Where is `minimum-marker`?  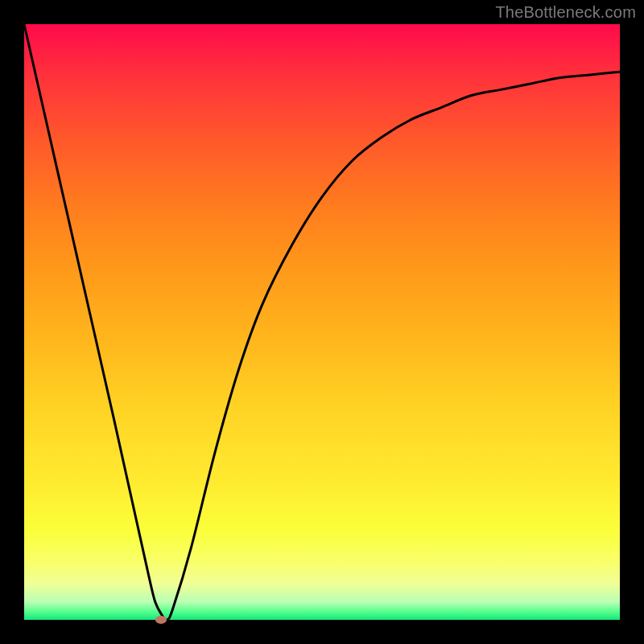 minimum-marker is located at coordinates (161, 620).